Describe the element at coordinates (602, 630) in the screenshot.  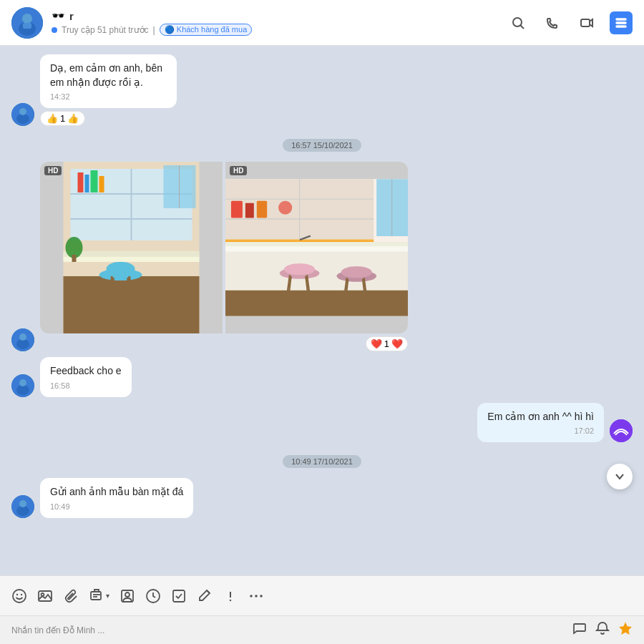
I see `bottom-bell-icon` at that location.